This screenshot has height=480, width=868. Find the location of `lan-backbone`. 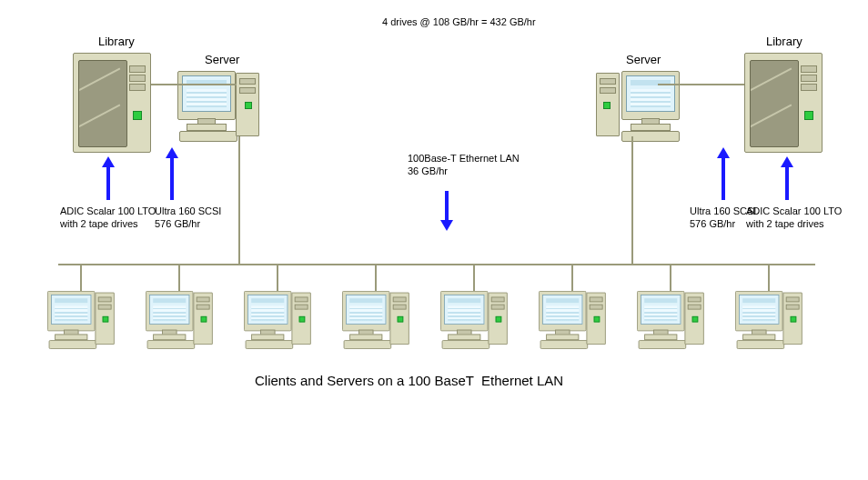

lan-backbone is located at coordinates (437, 265).